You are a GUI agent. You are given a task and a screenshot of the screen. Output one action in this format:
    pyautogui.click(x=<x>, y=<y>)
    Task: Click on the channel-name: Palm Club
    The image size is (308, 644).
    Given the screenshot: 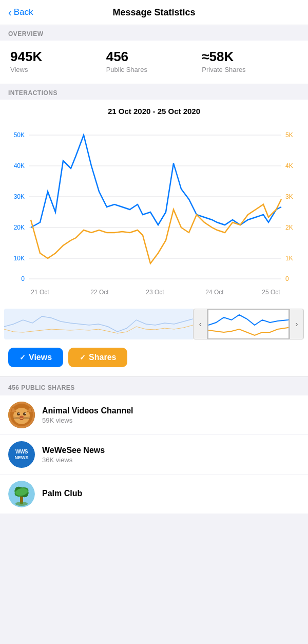 What is the action you would take?
    pyautogui.click(x=62, y=494)
    